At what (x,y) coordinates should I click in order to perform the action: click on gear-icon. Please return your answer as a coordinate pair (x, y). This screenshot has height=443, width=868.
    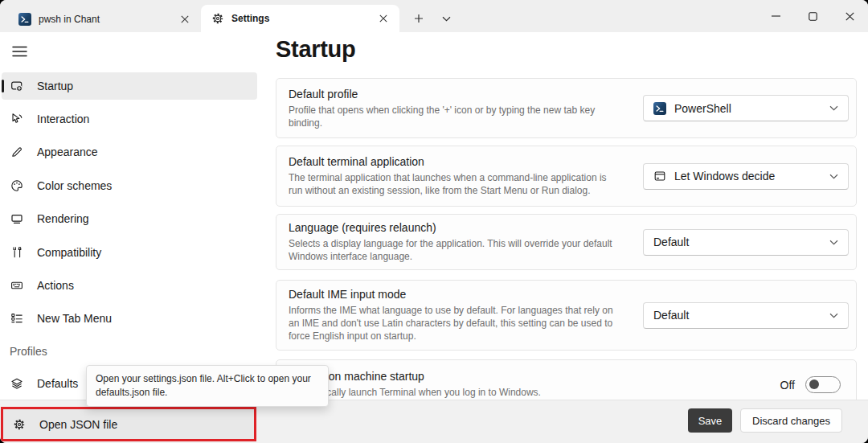
    Looking at the image, I should click on (218, 18).